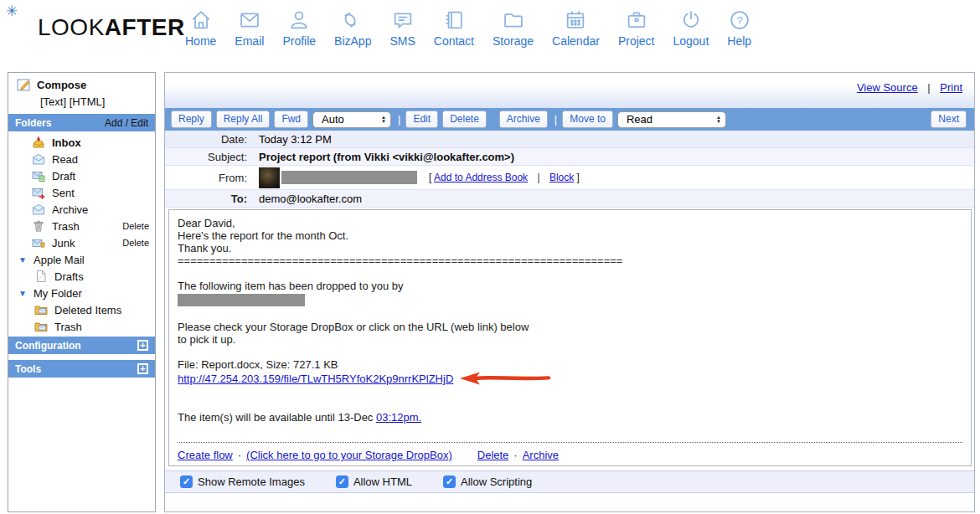 Image resolution: width=980 pixels, height=514 pixels. What do you see at coordinates (212, 177) in the screenshot?
I see `from-label: From:` at bounding box center [212, 177].